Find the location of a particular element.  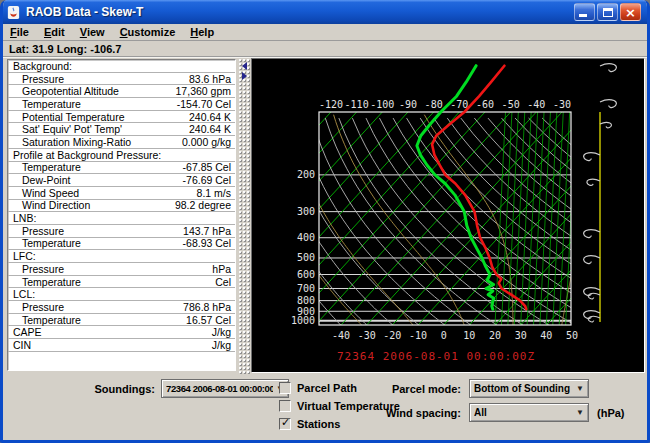

row-value: Cel is located at coordinates (223, 282).